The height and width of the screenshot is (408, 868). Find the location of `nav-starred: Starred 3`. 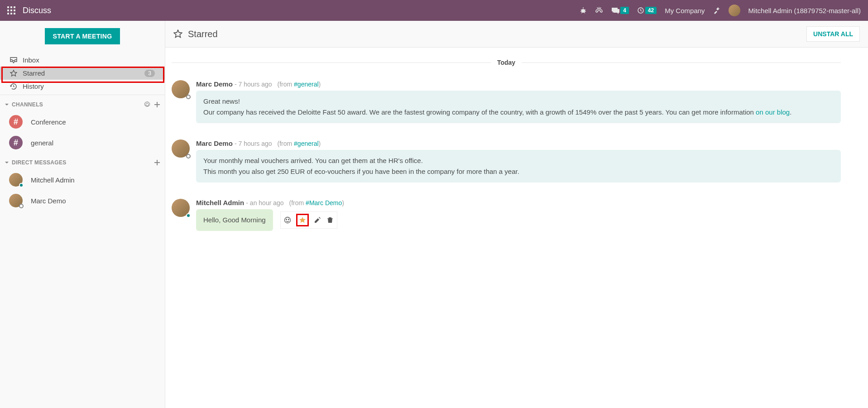

nav-starred: Starred 3 is located at coordinates (82, 73).